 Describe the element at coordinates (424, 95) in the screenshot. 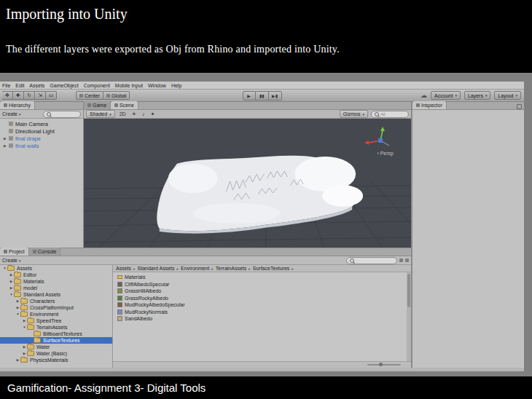

I see `cloud-icon: ☁` at that location.